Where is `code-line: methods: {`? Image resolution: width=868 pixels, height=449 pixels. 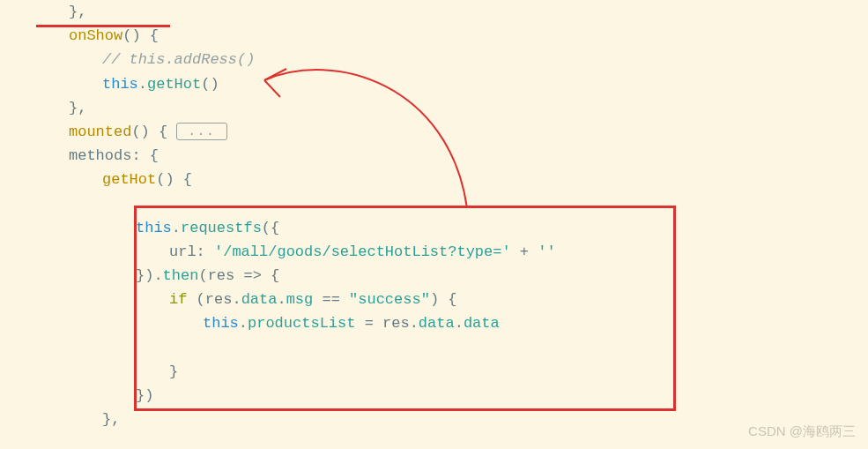
code-line: methods: { is located at coordinates (451, 155).